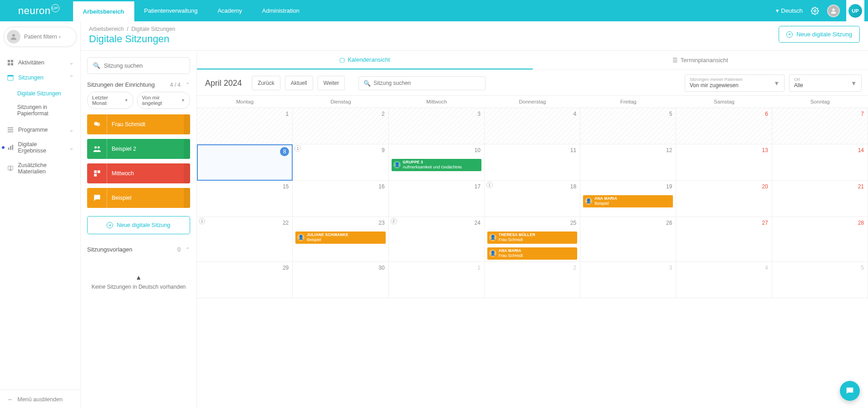  I want to click on settings-button, so click(815, 11).